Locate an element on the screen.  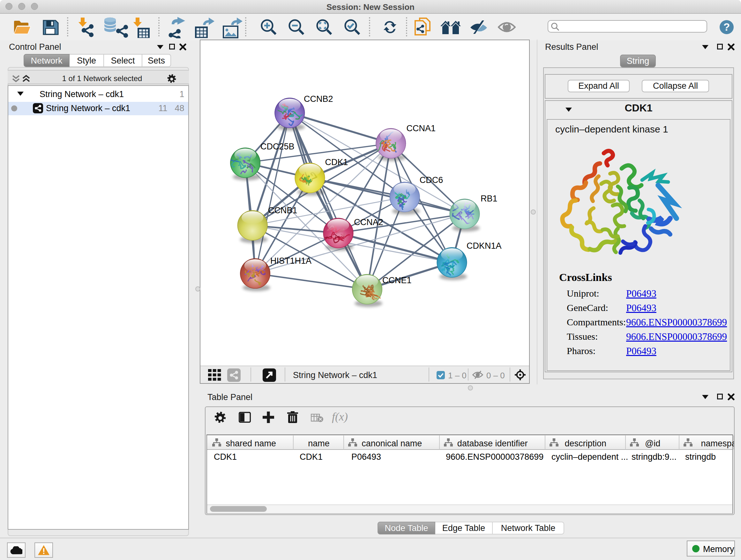
svg-text: CDKN1A is located at coordinates (484, 246).